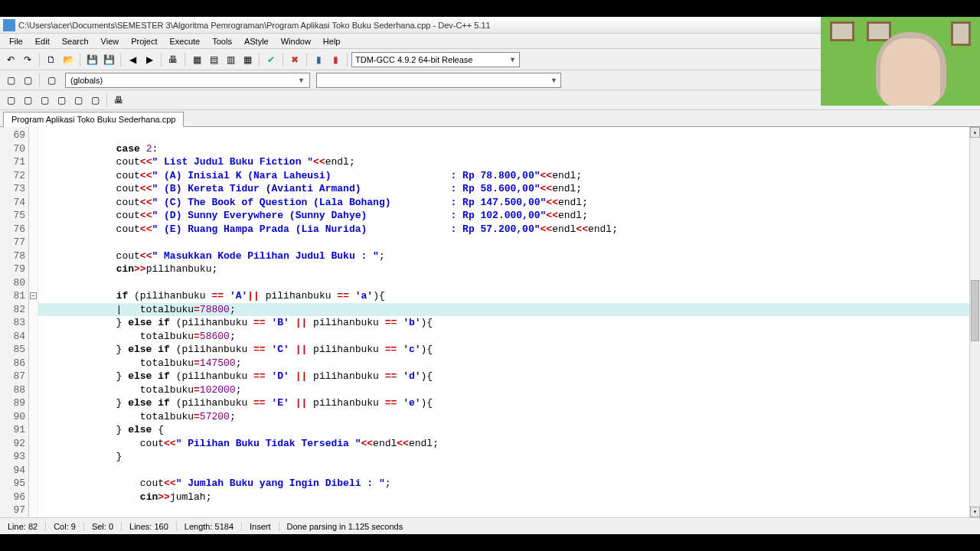 This screenshot has height=551, width=980. I want to click on menu-search: Search, so click(75, 41).